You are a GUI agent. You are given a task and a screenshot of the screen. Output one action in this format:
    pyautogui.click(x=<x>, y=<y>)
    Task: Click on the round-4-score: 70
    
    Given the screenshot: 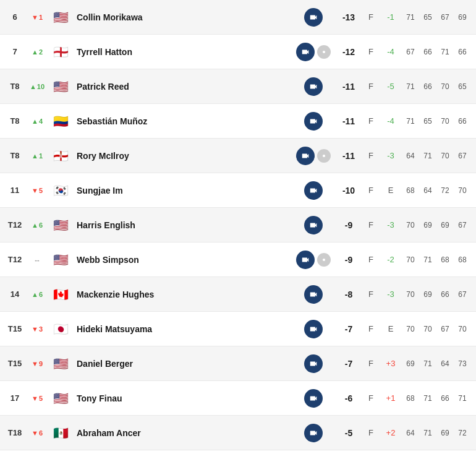 What is the action you would take?
    pyautogui.click(x=462, y=329)
    